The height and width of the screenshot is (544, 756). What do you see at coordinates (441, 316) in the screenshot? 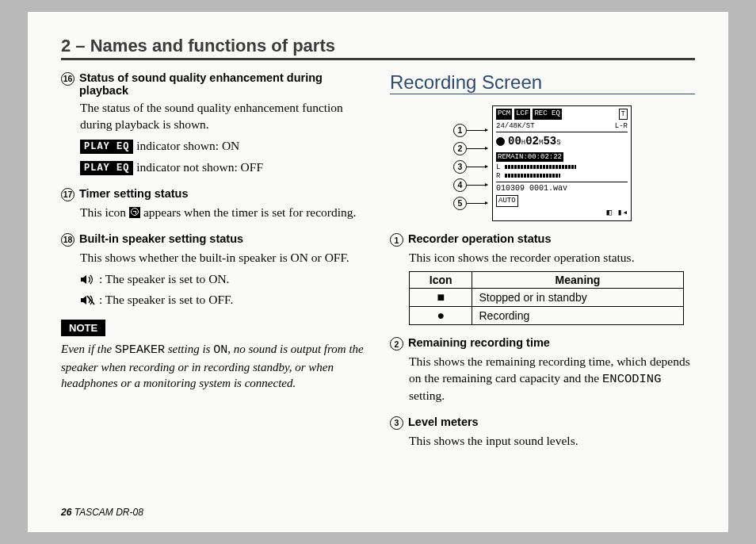
I see `recording-icon: ●` at bounding box center [441, 316].